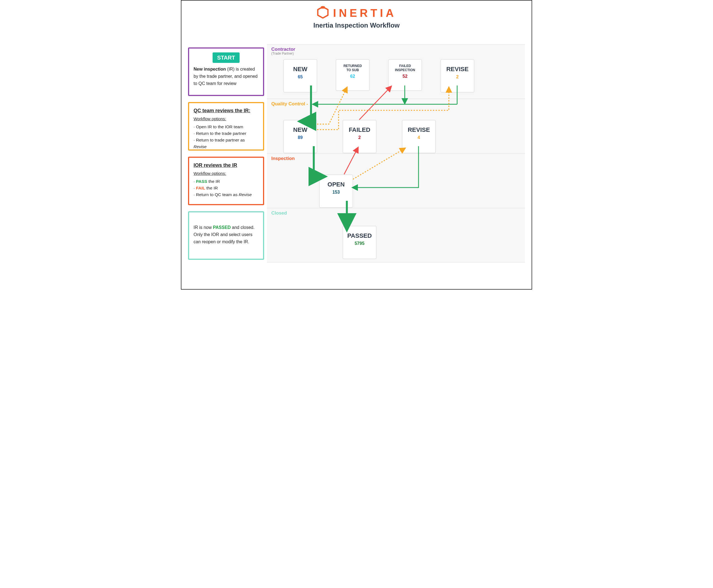  I want to click on card-qc-new: NEW 89, so click(300, 136).